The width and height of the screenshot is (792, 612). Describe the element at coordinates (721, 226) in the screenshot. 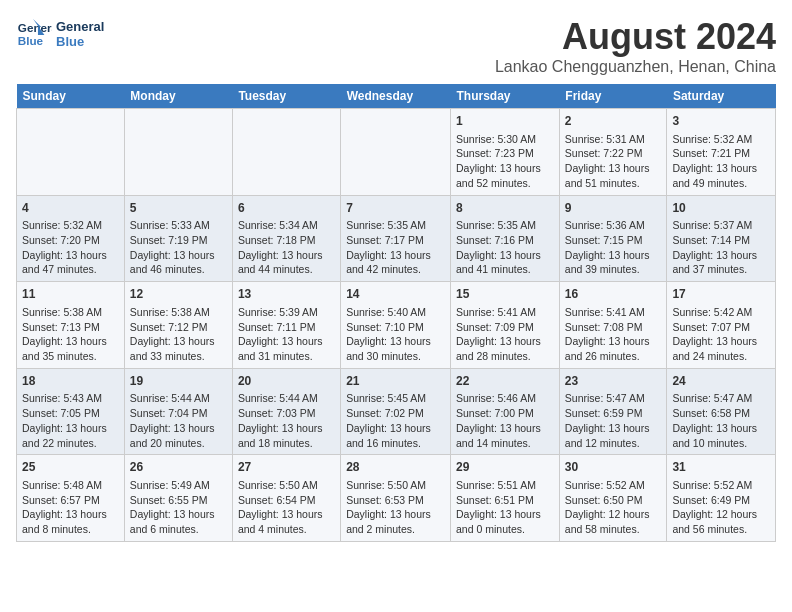

I see `day-info: Sunrise: 5:37 AM` at that location.